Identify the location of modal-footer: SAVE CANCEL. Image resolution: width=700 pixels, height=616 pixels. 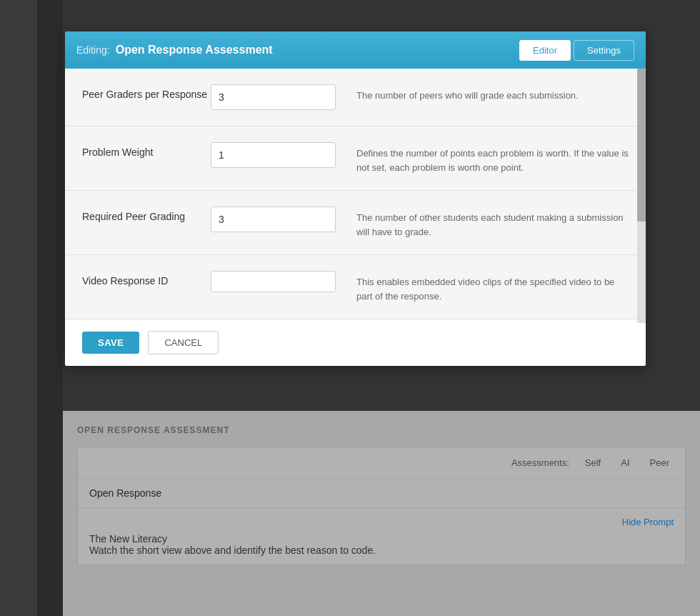
(356, 342).